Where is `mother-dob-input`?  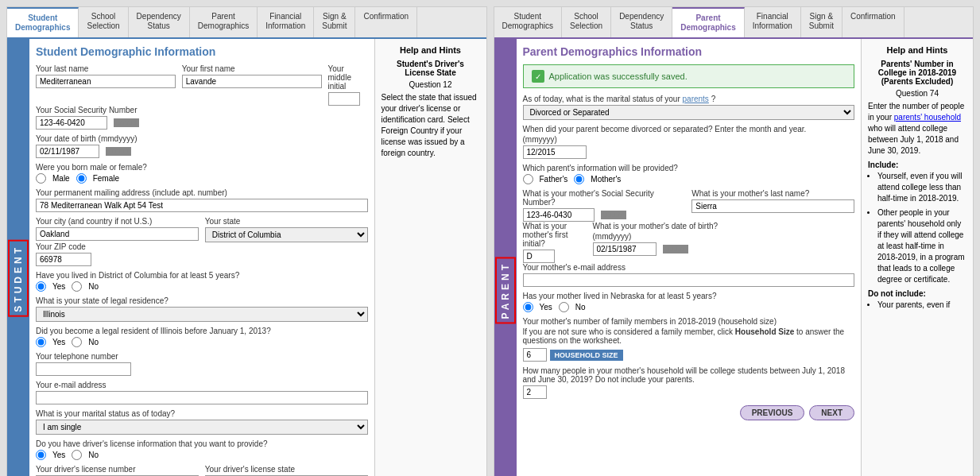 mother-dob-input is located at coordinates (625, 250).